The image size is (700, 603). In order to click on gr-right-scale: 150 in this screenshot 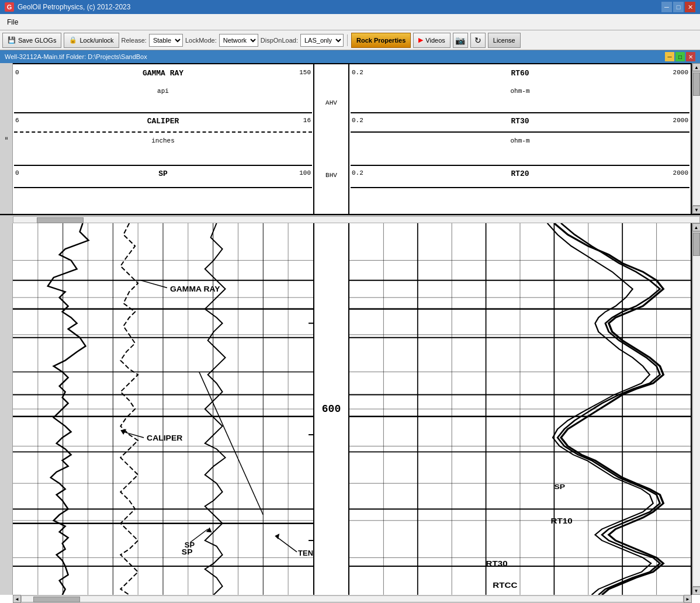, I will do `click(305, 72)`.